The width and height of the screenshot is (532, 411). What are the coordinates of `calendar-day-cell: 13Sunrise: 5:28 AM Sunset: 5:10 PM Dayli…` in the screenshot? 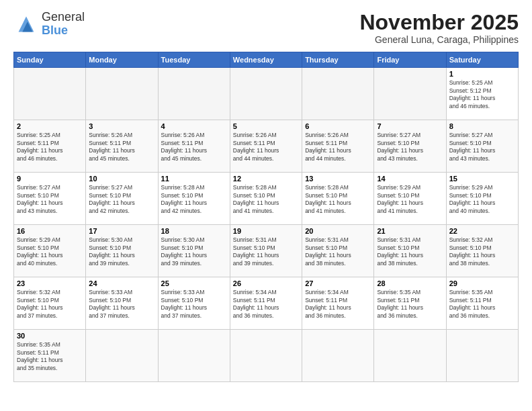 It's located at (339, 199).